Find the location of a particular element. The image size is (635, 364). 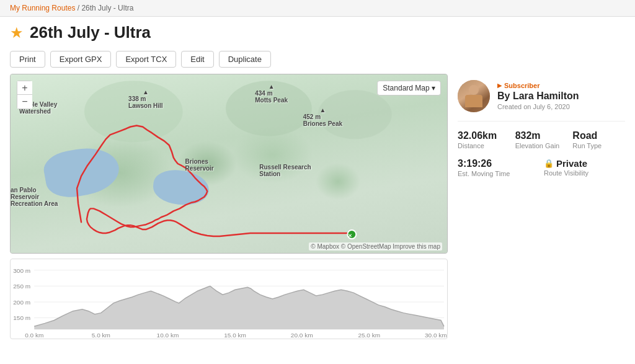

map-type-selector: Standard Map ▾ is located at coordinates (409, 88).